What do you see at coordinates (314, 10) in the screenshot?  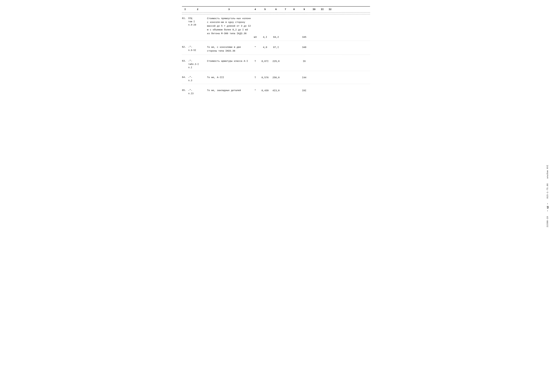 I see `header-col-10: IO` at bounding box center [314, 10].